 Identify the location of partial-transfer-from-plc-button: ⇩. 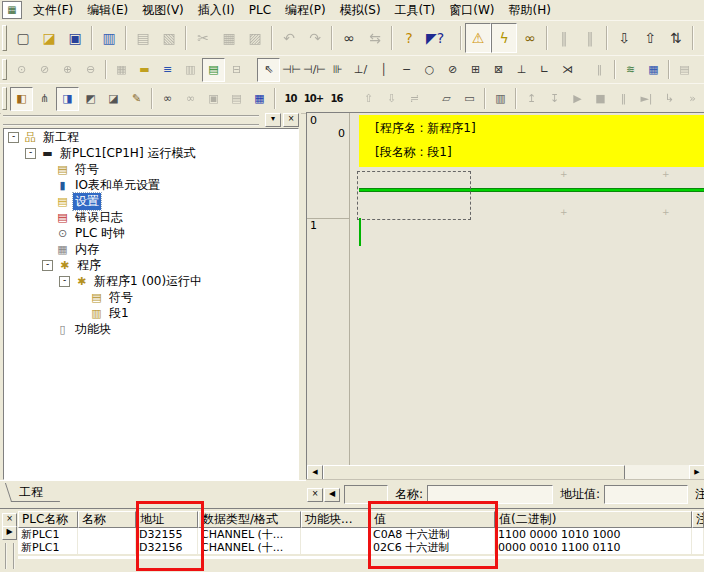
(392, 99).